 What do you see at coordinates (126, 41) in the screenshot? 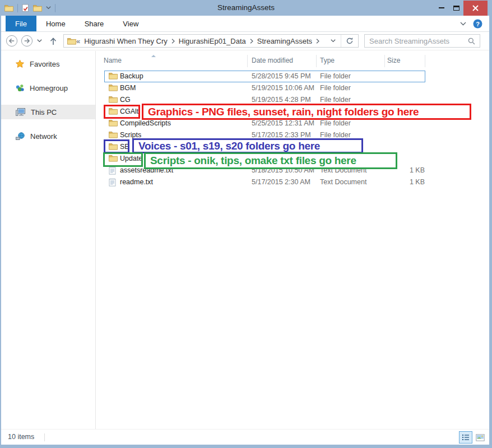
I see `breadcrumb-item-higurashi-when-they-cry: Higurashi When They Cry` at bounding box center [126, 41].